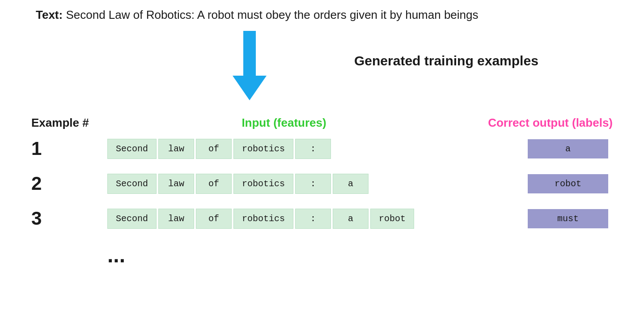 The width and height of the screenshot is (644, 321). Describe the element at coordinates (322, 123) in the screenshot. I see `table-header: Example # Input (features) Correct outpu…` at that location.